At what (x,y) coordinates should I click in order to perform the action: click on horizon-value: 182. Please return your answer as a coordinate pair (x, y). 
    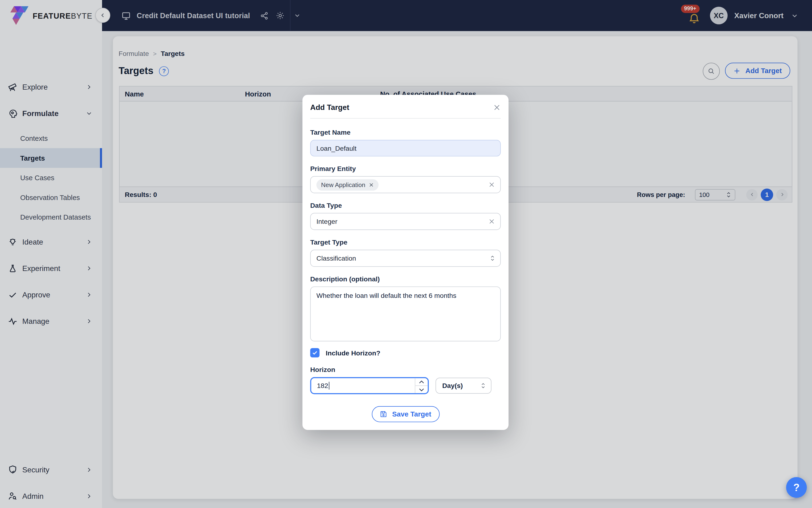
    Looking at the image, I should click on (322, 386).